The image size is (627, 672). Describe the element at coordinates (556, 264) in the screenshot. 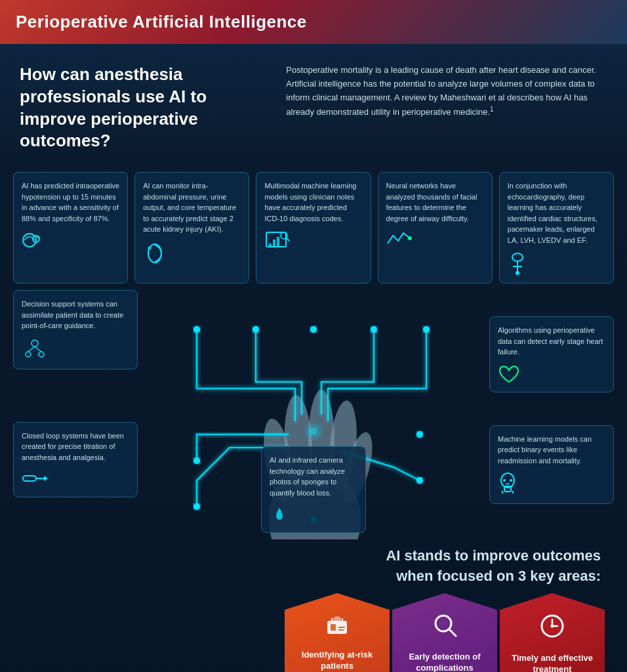

I see `info-box-5-icon` at that location.